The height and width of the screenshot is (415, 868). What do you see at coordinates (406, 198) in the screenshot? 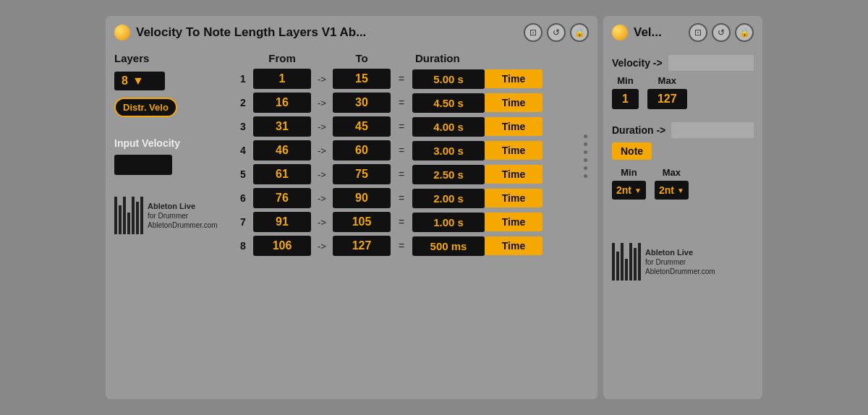
I see `table-row: 6 76 -> 90 = 2.00 s Time` at bounding box center [406, 198].